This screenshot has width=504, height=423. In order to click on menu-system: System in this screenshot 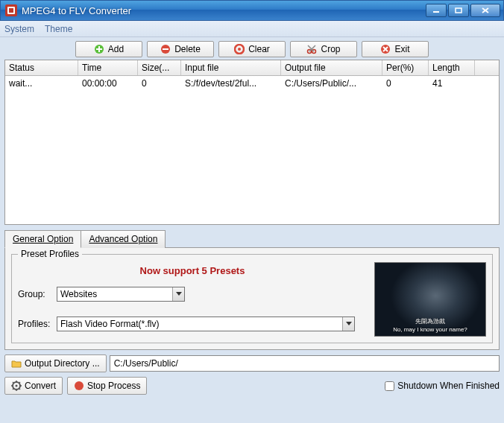, I will do `click(19, 29)`.